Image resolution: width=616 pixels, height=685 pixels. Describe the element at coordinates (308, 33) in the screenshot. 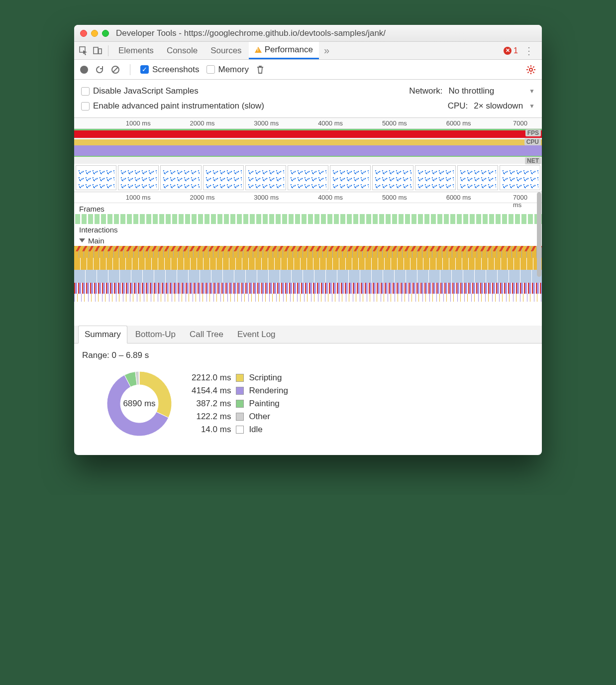

I see `title-bar: Developer Tools - https://googlechrome.g…` at that location.